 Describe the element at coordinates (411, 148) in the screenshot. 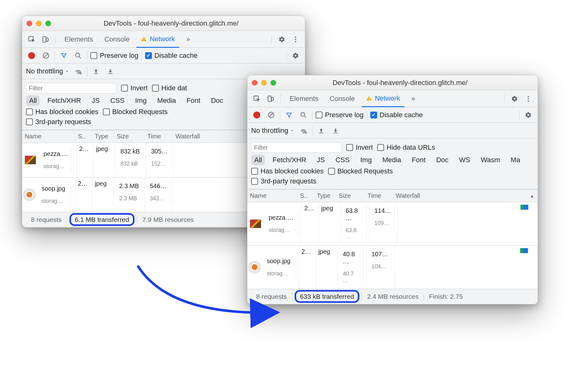

I see `hide-data-label: Hide data URLs` at that location.